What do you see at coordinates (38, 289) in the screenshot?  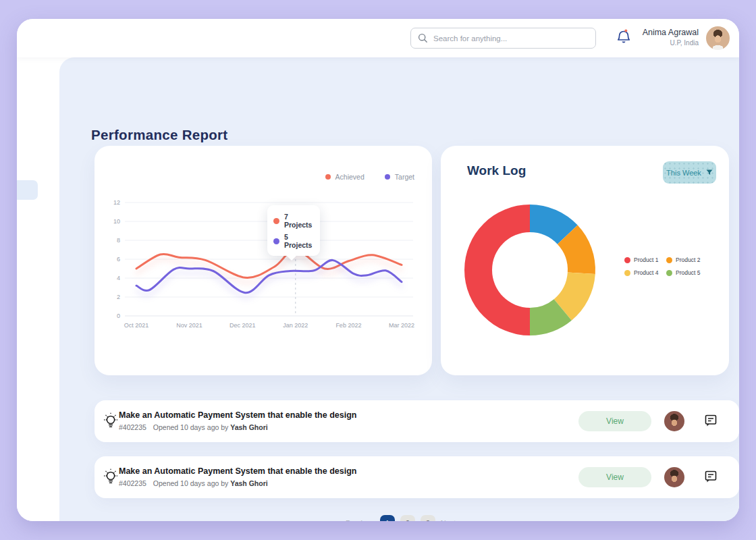 I see `sidebar` at bounding box center [38, 289].